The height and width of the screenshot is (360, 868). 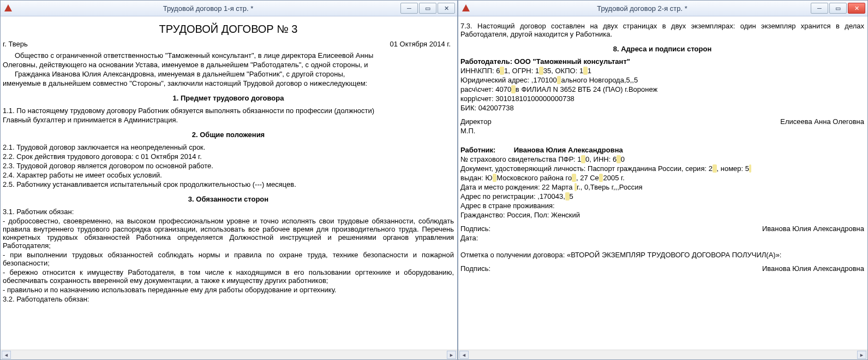 What do you see at coordinates (662, 205) in the screenshot?
I see `worker-liveaddr: Адрес в стране проживания:` at bounding box center [662, 205].